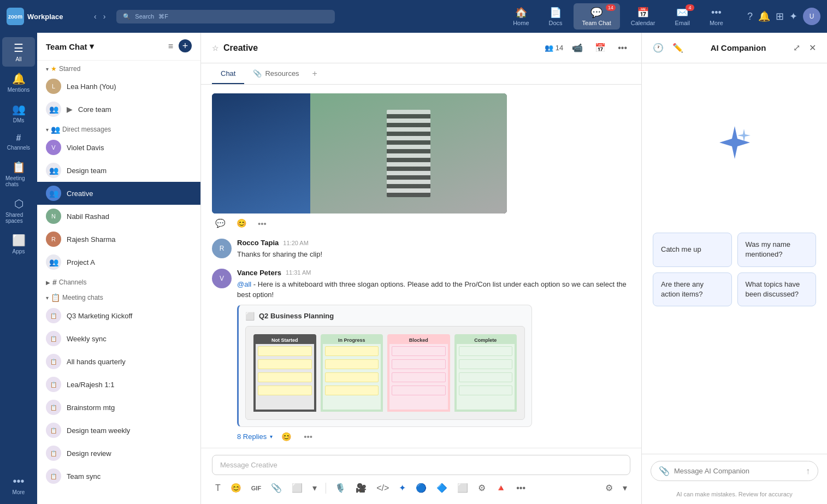 The width and height of the screenshot is (827, 504). I want to click on ai-button: ✦, so click(402, 488).